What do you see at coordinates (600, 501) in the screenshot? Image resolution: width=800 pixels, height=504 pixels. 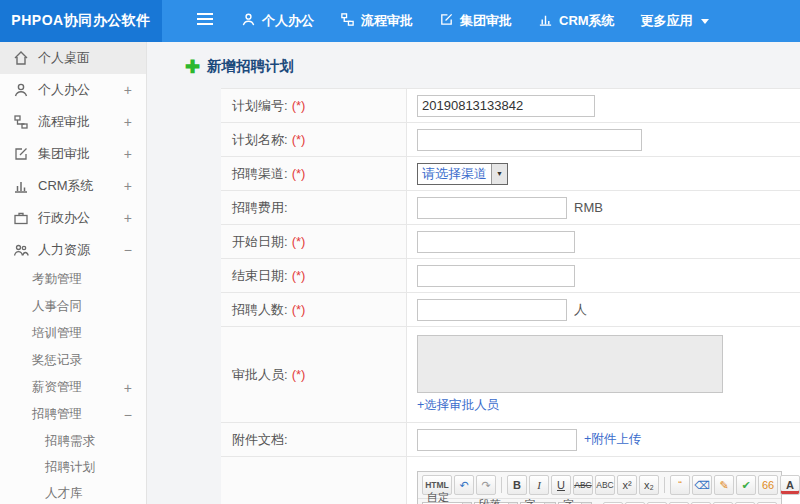 I see `editor-toolbar-row-2: 自定义标题 ▼ 段落格式 ▼ 字体 ▼` at bounding box center [600, 501].